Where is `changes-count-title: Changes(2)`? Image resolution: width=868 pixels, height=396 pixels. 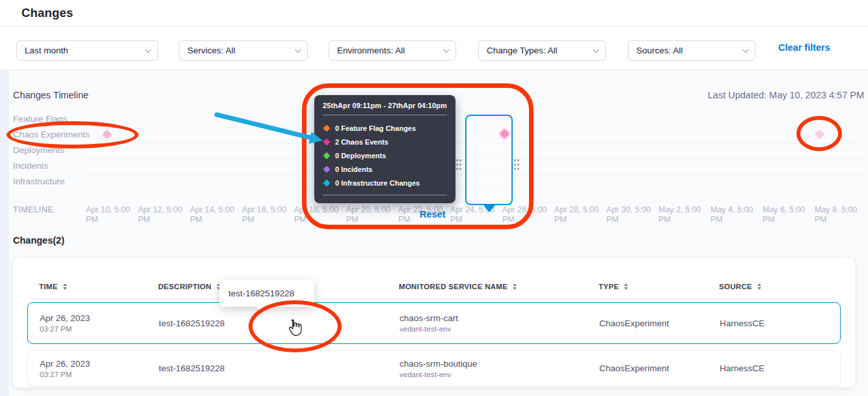
changes-count-title: Changes(2) is located at coordinates (39, 240).